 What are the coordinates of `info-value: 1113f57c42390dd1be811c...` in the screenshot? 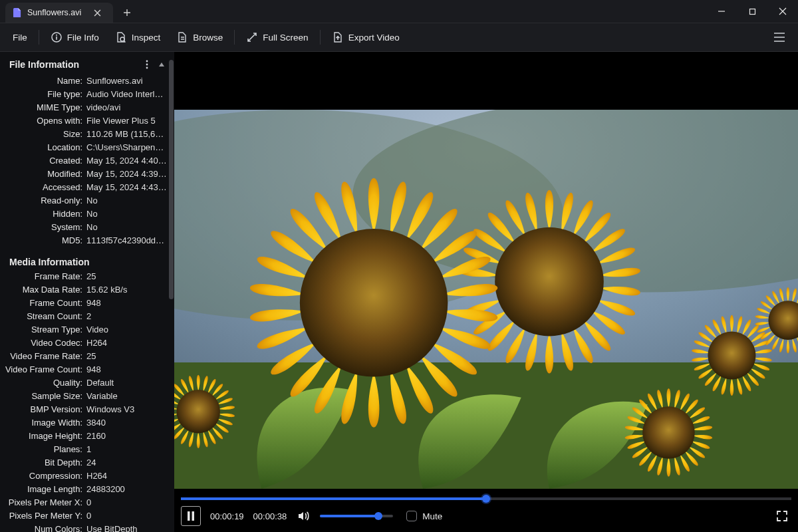 It's located at (127, 241).